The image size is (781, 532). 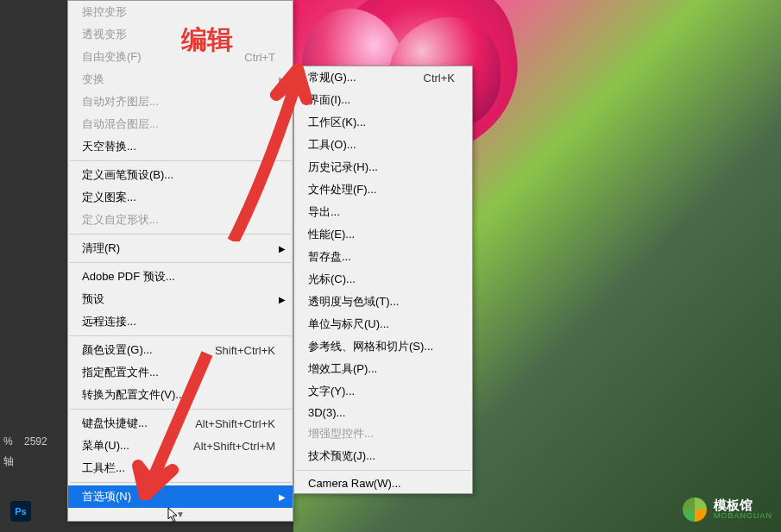 I want to click on menu-item-label: 工作区(K)..., so click(x=337, y=122).